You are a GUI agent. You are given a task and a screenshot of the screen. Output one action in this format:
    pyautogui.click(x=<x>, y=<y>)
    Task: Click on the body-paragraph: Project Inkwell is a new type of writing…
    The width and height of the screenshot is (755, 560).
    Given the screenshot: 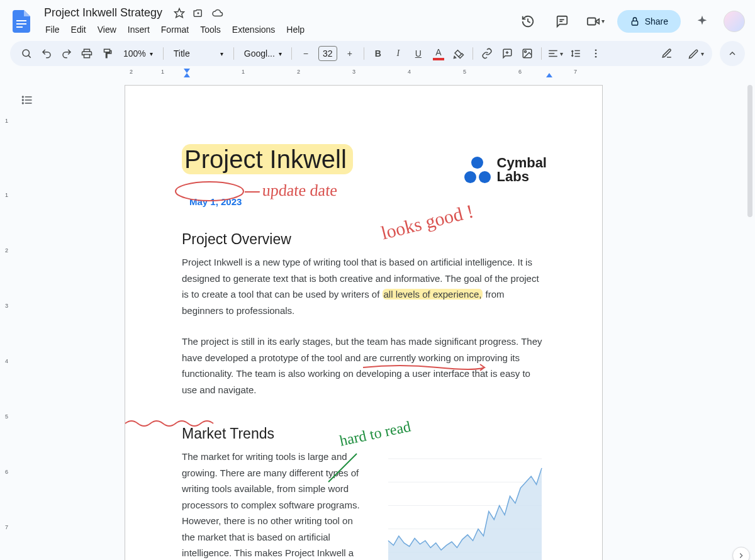 What is the action you would take?
    pyautogui.click(x=364, y=286)
    